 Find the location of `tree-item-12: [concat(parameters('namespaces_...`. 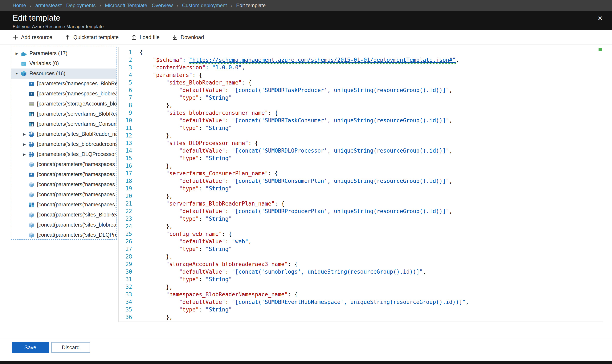

tree-item-12: [concat(parameters('namespaces_... is located at coordinates (64, 175).